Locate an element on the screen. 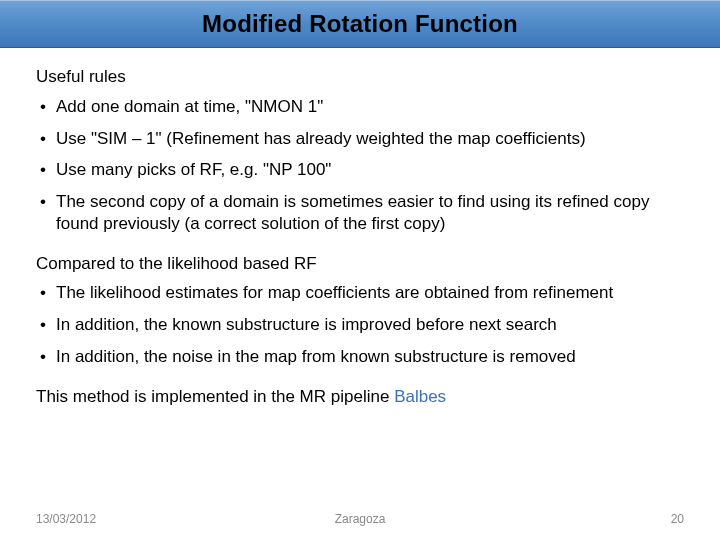 The width and height of the screenshot is (720, 540). list-item: Use "SIM – 1" (Refinement has already we… is located at coordinates (360, 139).